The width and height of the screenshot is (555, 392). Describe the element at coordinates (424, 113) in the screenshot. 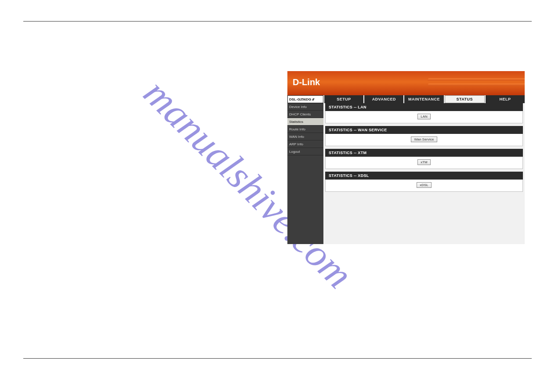

I see `section-statistics-lan: STATISTICS -- LAN LAN` at that location.